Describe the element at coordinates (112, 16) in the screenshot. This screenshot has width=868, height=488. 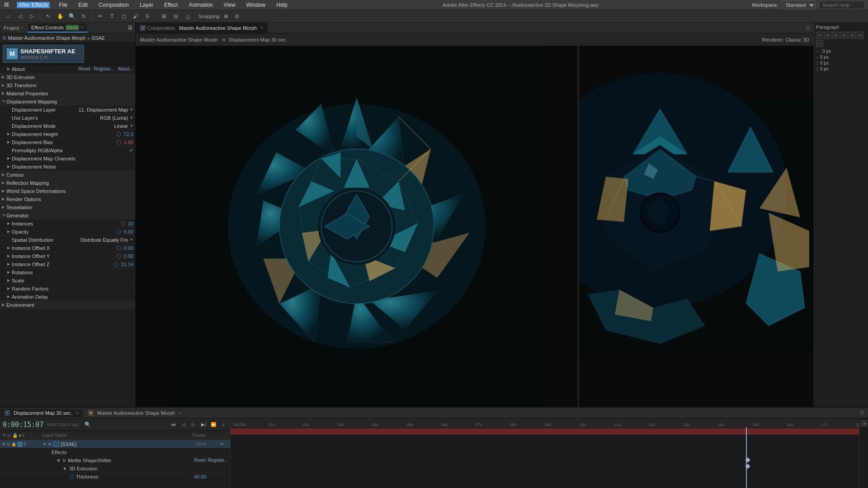
I see `toolbar-text-btn: T` at that location.